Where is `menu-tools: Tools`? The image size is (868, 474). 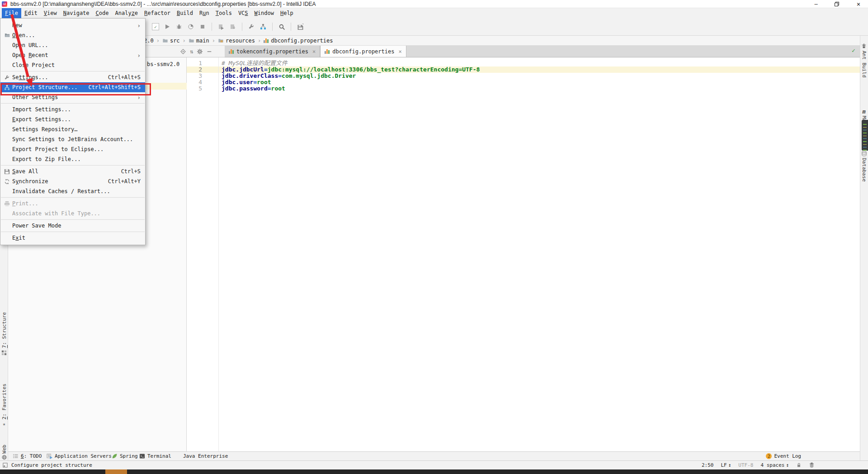 menu-tools: Tools is located at coordinates (224, 13).